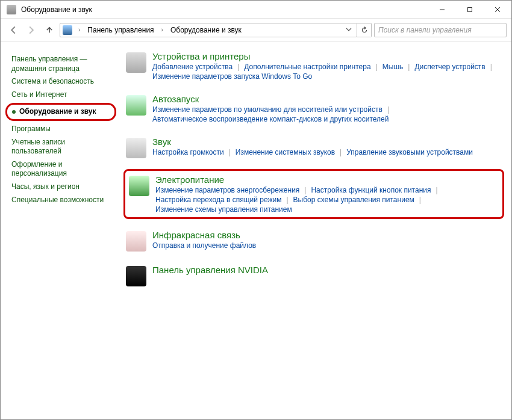 The image size is (512, 420). I want to click on sidebar-item-ease-of-access: Специальные возможности, so click(64, 200).